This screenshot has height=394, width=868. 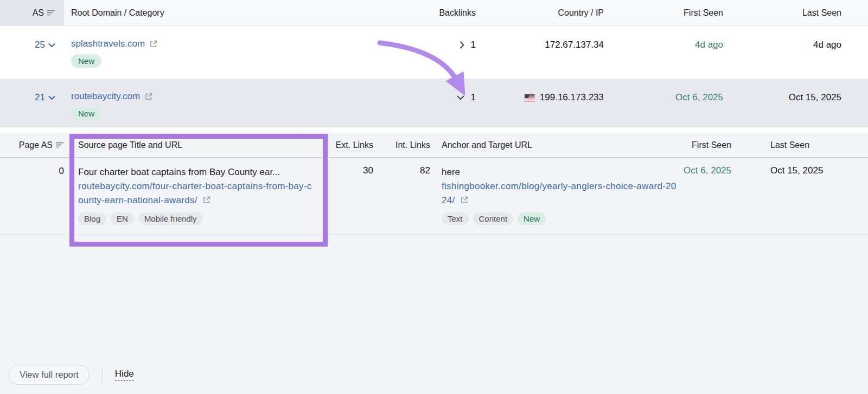 I want to click on source-badge-mobile-friendly: Mobile friendly, so click(x=170, y=219).